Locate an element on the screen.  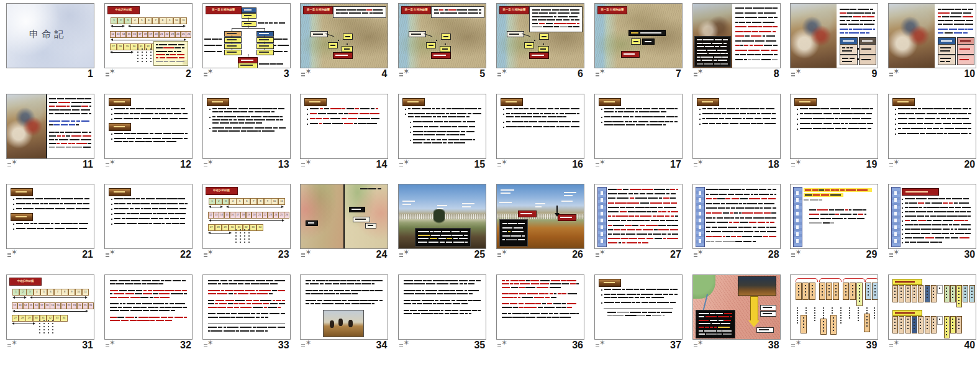
chapter-box: 1 is located at coordinates (212, 201).